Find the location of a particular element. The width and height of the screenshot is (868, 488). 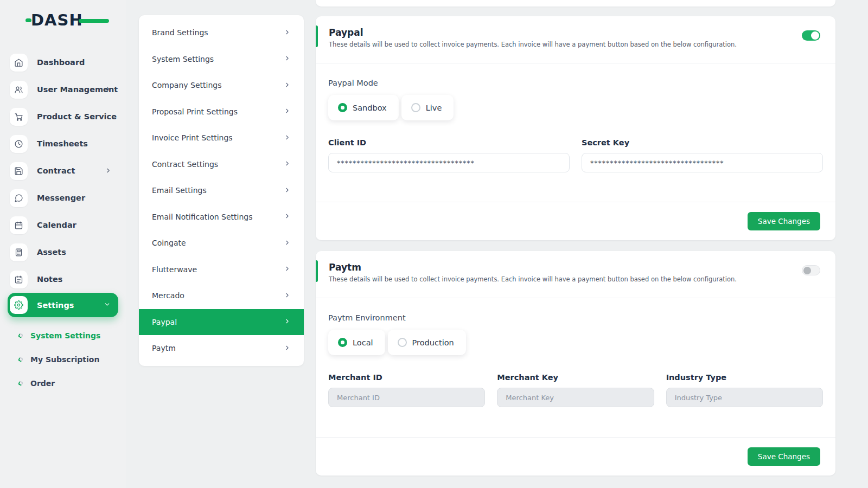

paypal-save-button: Save Changes is located at coordinates (784, 221).